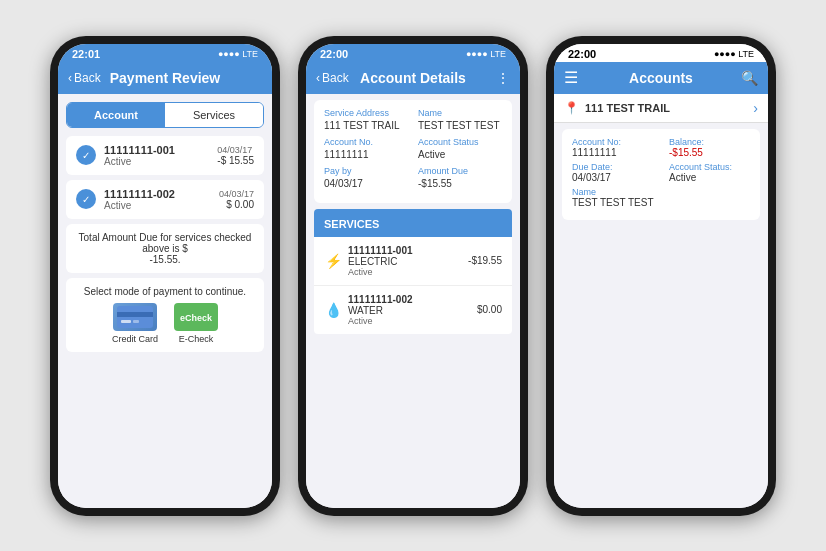  I want to click on acct-no-label: Account No:, so click(612, 142).